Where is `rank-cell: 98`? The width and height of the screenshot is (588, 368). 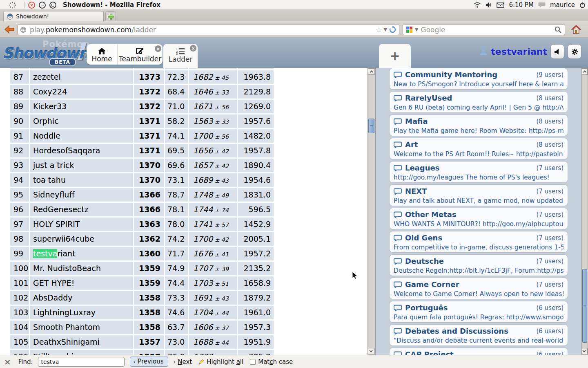 rank-cell: 98 is located at coordinates (20, 239).